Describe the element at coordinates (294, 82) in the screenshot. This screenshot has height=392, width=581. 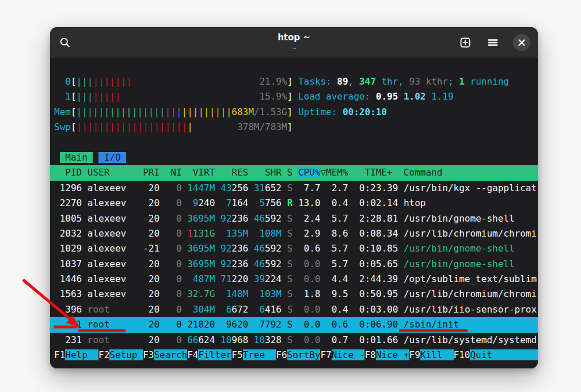
I see `cpu0-meter-line: 0[|||||||||| 21.9%] Tasks: 89, 347 thr, …` at that location.